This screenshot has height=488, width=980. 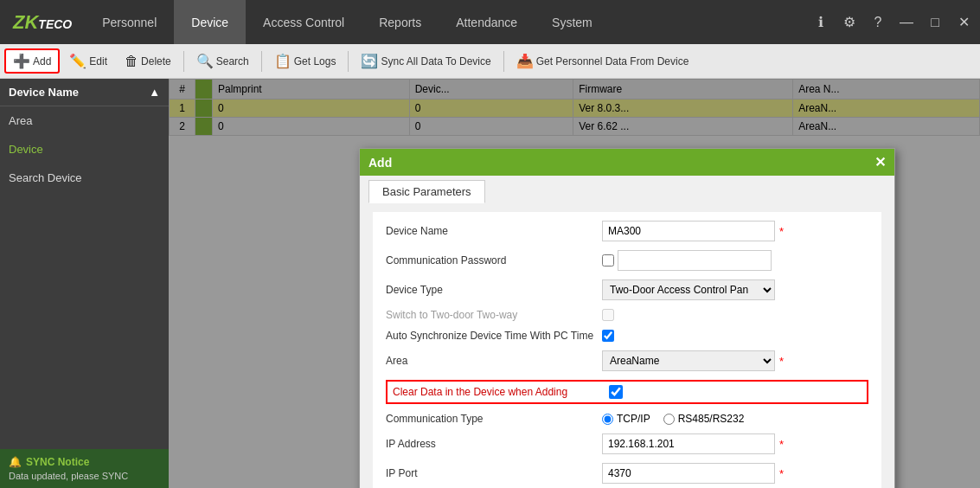 What do you see at coordinates (627, 419) in the screenshot?
I see `comm-type-row: Communication Type TCP/IP RS485/RS232` at bounding box center [627, 419].